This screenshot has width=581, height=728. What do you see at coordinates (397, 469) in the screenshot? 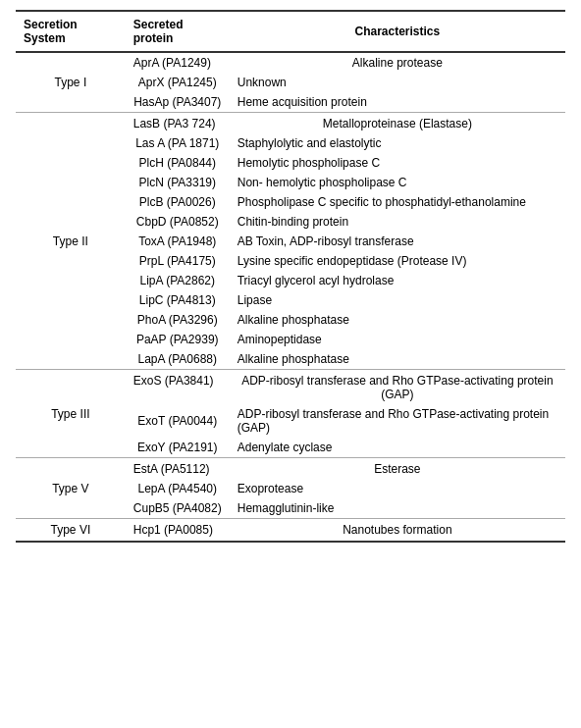
I see `characteristics-label: Esterase` at bounding box center [397, 469].